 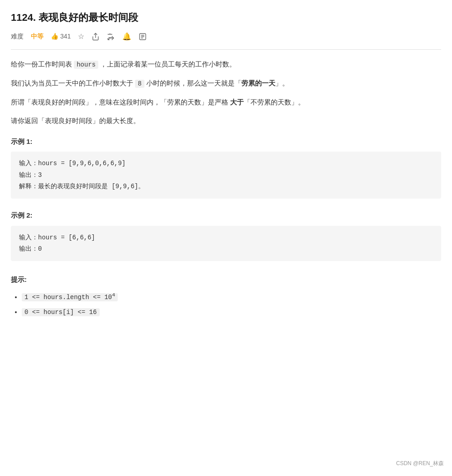 What do you see at coordinates (226, 83) in the screenshot?
I see `description-p2: 我们认为当员工一天中的工作小时数大于 8 小时的时候，那么这一天就是「劳累的一天…` at bounding box center [226, 83].